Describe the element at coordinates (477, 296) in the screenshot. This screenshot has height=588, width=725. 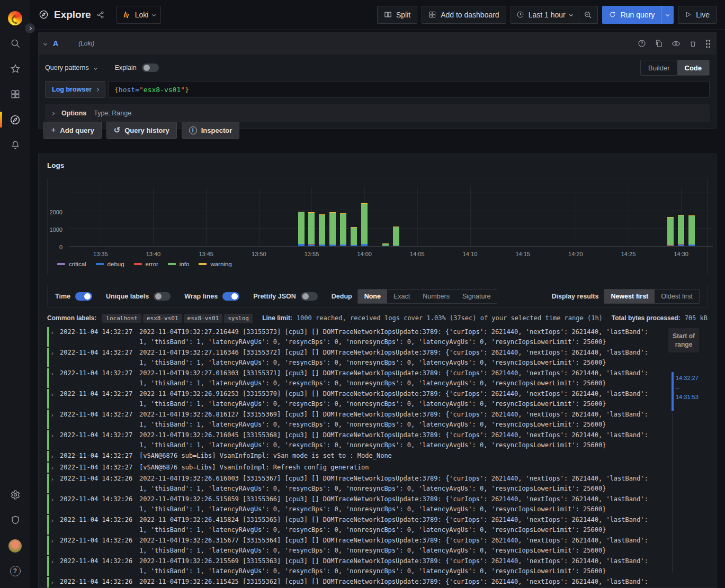
I see `dedup-option-signature: Signature` at that location.